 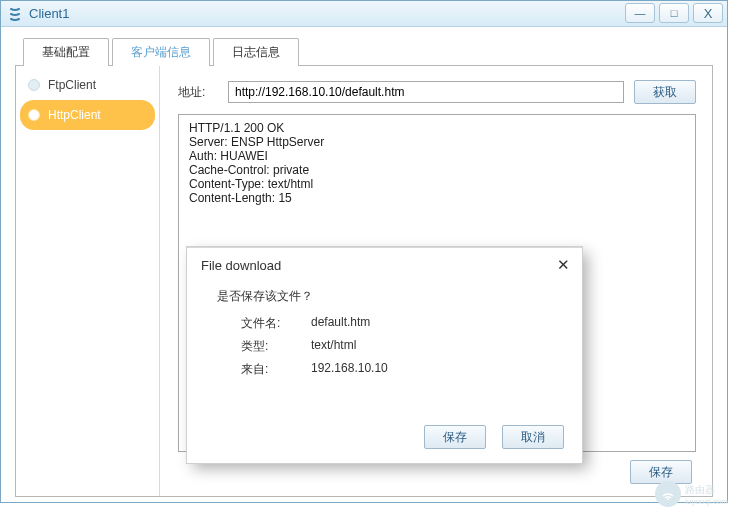 What do you see at coordinates (674, 13) in the screenshot?
I see `maximize-button: □` at bounding box center [674, 13].